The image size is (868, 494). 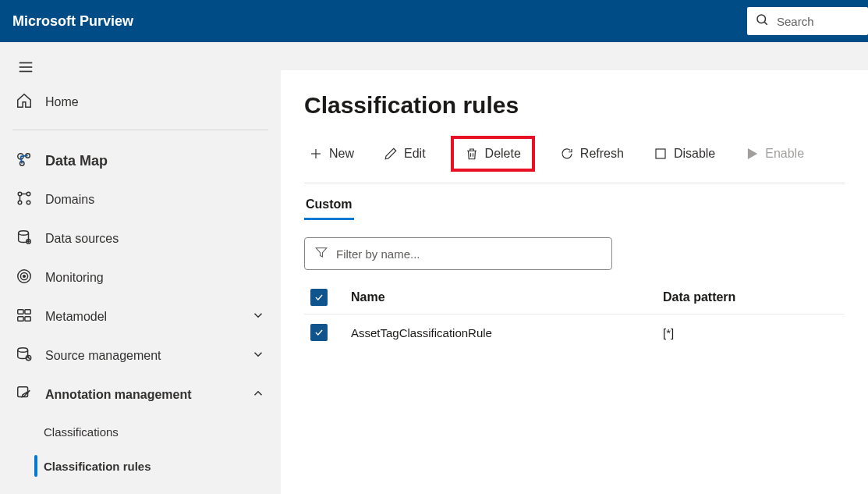 What do you see at coordinates (750, 332) in the screenshot?
I see `row-data-pattern-cell: [*]` at bounding box center [750, 332].